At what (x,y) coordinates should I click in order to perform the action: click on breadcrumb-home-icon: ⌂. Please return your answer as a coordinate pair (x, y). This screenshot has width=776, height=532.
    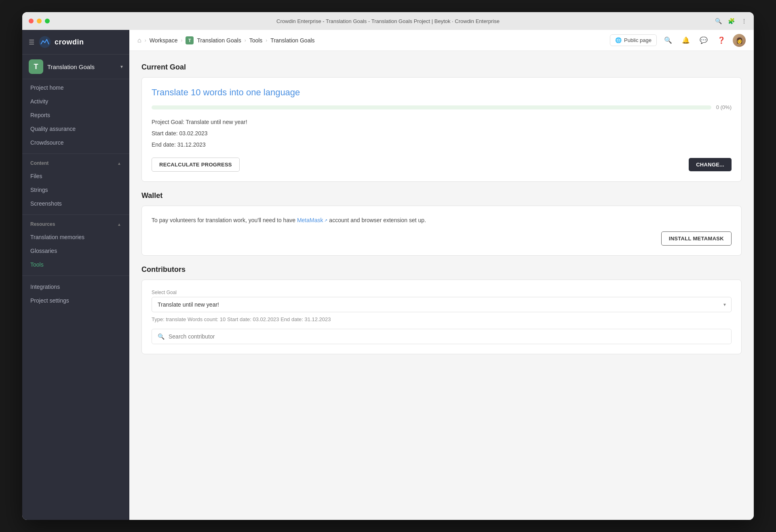
    Looking at the image, I should click on (139, 40).